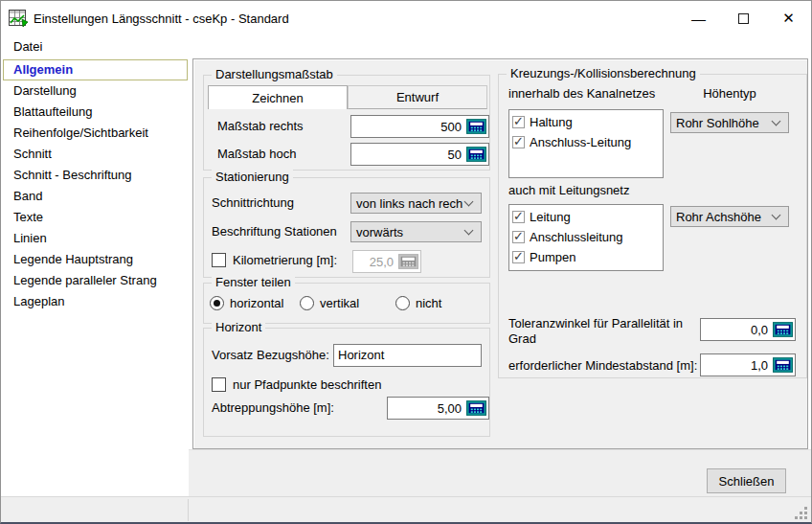 This screenshot has width=812, height=524. I want to click on sidebar-item-texte: Texte, so click(96, 217).